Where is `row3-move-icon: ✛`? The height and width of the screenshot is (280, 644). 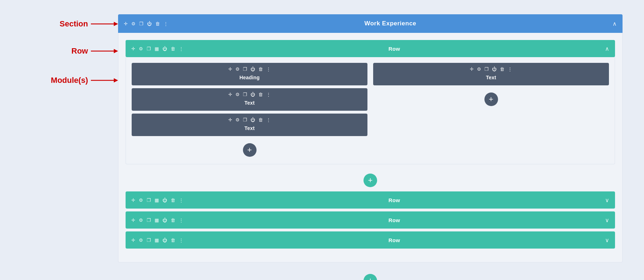
row3-move-icon: ✛ is located at coordinates (133, 220).